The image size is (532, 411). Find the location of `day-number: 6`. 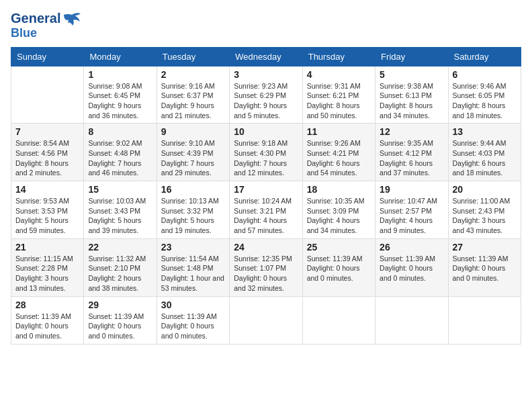

day-number: 6 is located at coordinates (485, 75).